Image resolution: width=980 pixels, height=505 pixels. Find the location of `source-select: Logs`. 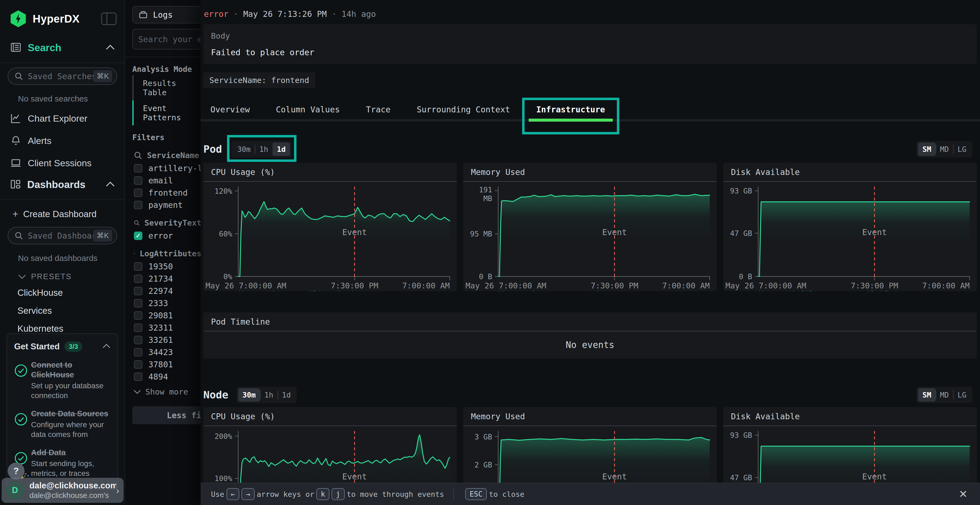

source-select: Logs is located at coordinates (167, 15).